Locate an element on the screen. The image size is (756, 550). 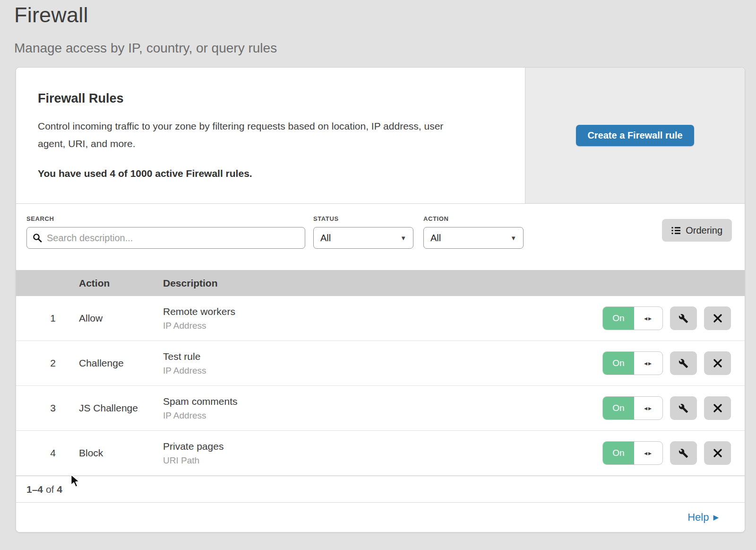
arrow-right-icon: ▶ is located at coordinates (716, 517).